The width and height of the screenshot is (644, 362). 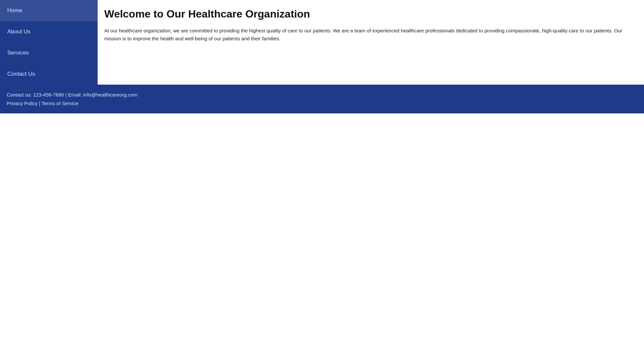 What do you see at coordinates (322, 103) in the screenshot?
I see `footer-links: Privacy Policy | Terms of Service` at bounding box center [322, 103].